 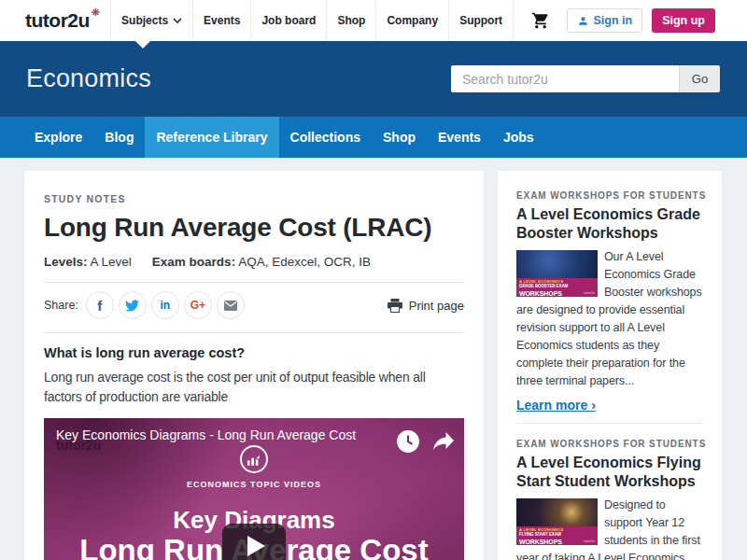 What do you see at coordinates (610, 319) in the screenshot?
I see `sidebar-item-excerpt: A LEVEL ECONOMICS GRADE BOOSTER EXAM WOR…` at bounding box center [610, 319].